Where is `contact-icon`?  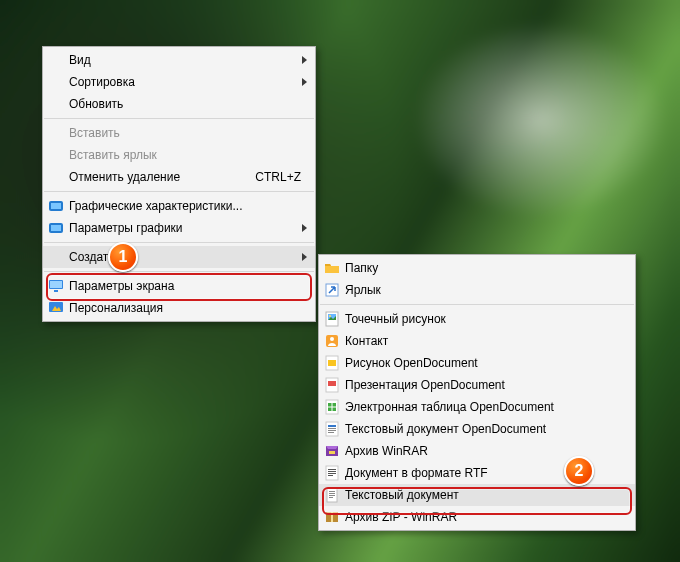
contact-icon is located at coordinates (332, 341).